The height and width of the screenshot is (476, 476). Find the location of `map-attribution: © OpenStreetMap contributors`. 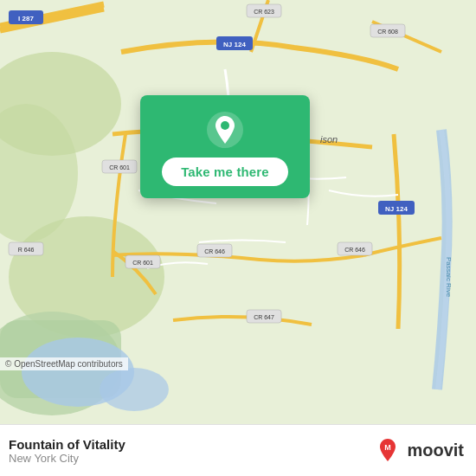

map-attribution: © OpenStreetMap contributors is located at coordinates (64, 363).